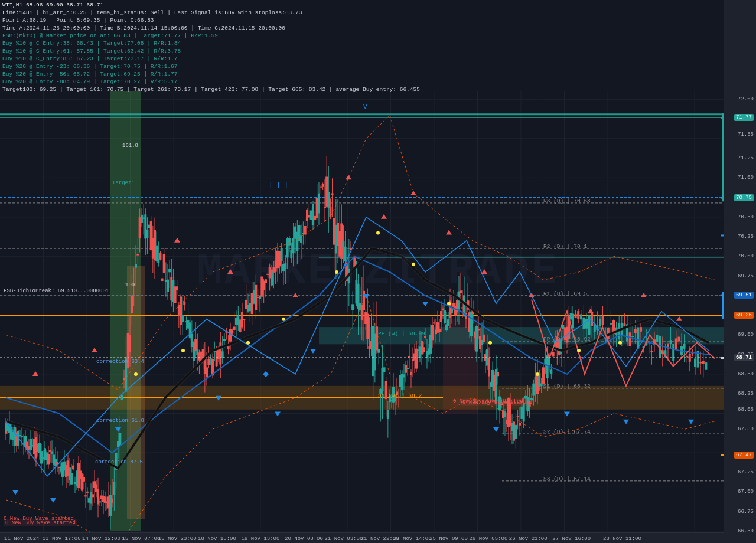  Describe the element at coordinates (745, 237) in the screenshot. I see `price-label-70.25: 70.25` at that location.